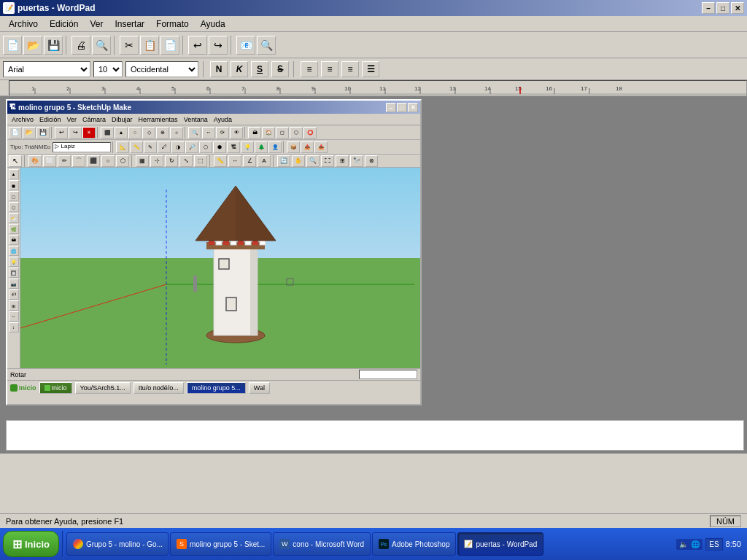 This screenshot has width=747, height=560. Describe the element at coordinates (159, 388) in the screenshot. I see `su-taskbar-item3: Itu/o nodé/o...` at that location.